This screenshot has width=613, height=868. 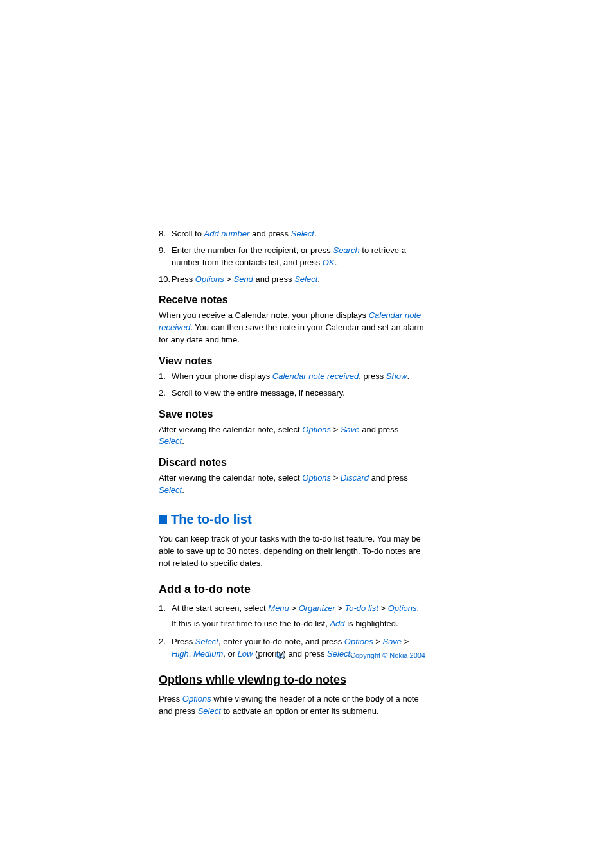 What do you see at coordinates (292, 519) in the screenshot?
I see `todo-section-title: The to-do list` at bounding box center [292, 519].